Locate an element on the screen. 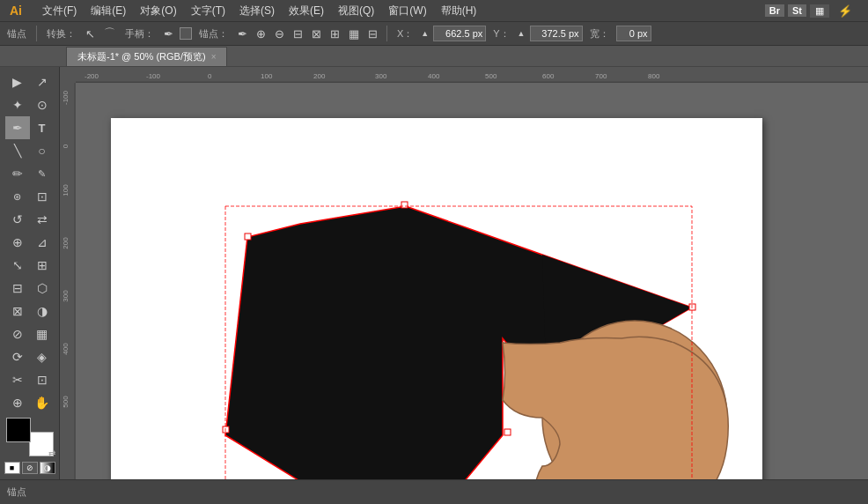 This screenshot has width=868, height=504. menu-view: 视图(Q) is located at coordinates (356, 11).